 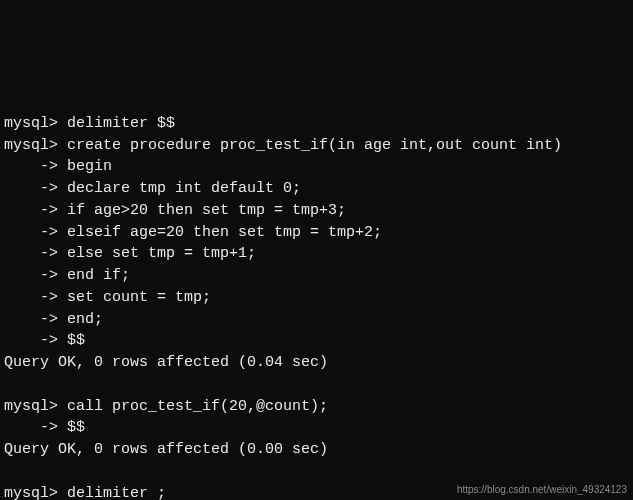 What do you see at coordinates (166, 450) in the screenshot?
I see `line-result: Query OK, 0 rows affected (0.00 sec)` at bounding box center [166, 450].